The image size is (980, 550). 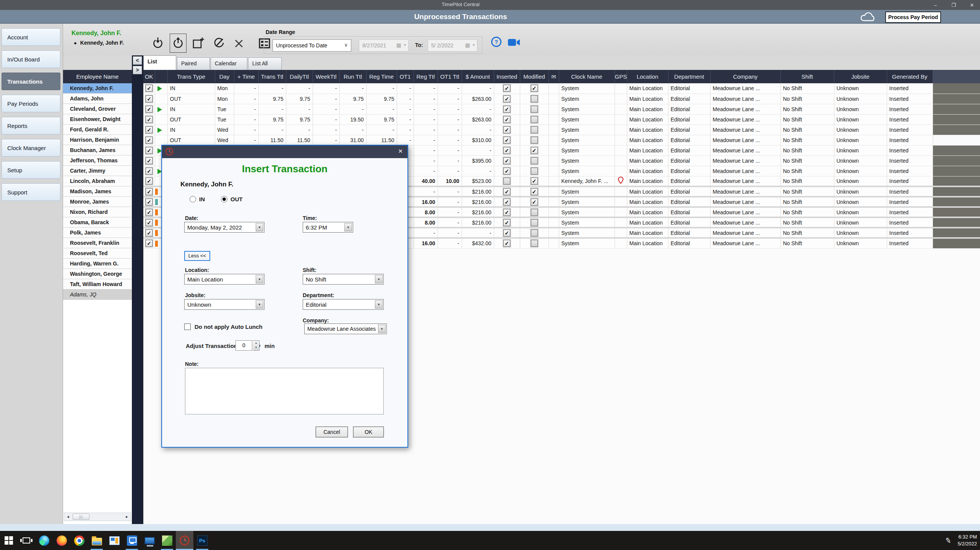 What do you see at coordinates (426, 76) in the screenshot?
I see `column-header-reg_ttl: Reg Ttl` at bounding box center [426, 76].